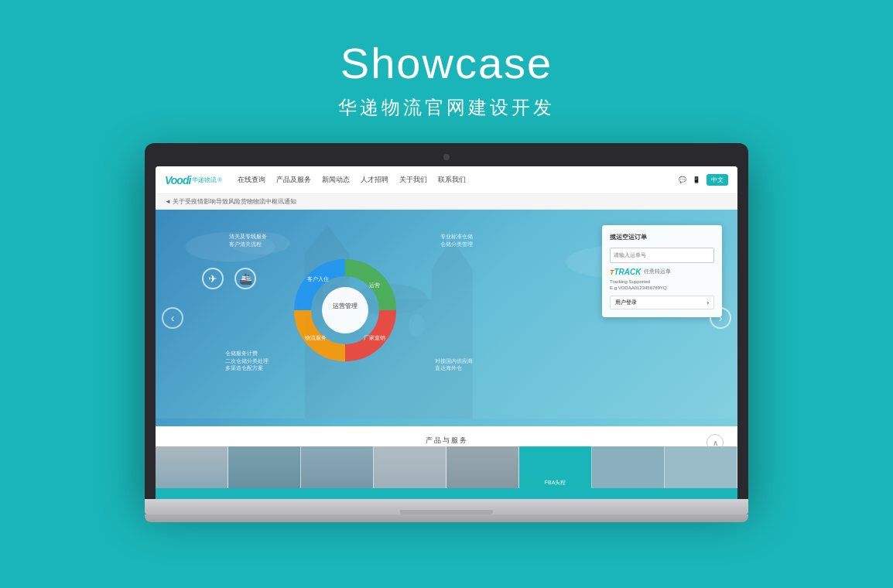 This screenshot has width=893, height=588. I want to click on products-section: ∧ 产品与服务 ∨ ◄ 华递物流2018年1月1日起陆续新增业务通知, so click(446, 457).